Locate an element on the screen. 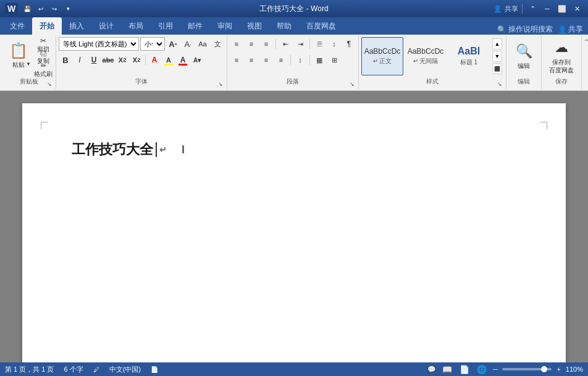 The image size is (588, 376). chinese-layout-btn: 亖 is located at coordinates (319, 44).